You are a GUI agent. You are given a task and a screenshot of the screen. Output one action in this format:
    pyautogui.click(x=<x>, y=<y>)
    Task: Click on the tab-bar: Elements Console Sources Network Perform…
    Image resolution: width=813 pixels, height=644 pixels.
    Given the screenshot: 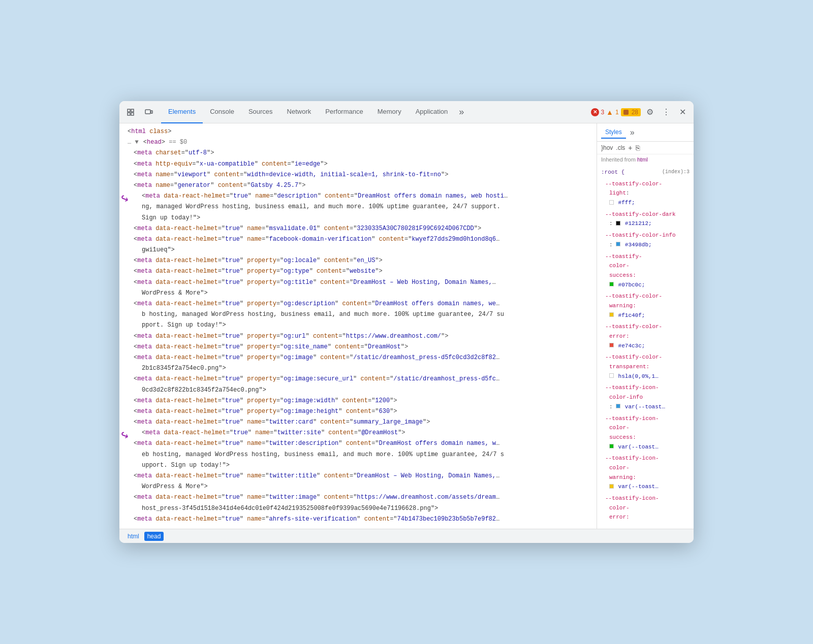 What is the action you would take?
    pyautogui.click(x=407, y=112)
    